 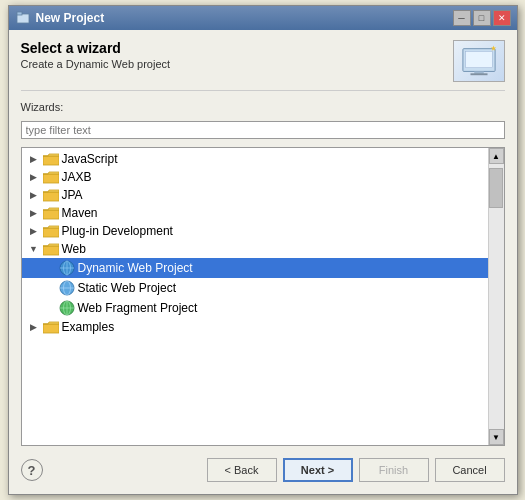 What do you see at coordinates (67, 268) in the screenshot?
I see `icon-dynamic-web` at bounding box center [67, 268].